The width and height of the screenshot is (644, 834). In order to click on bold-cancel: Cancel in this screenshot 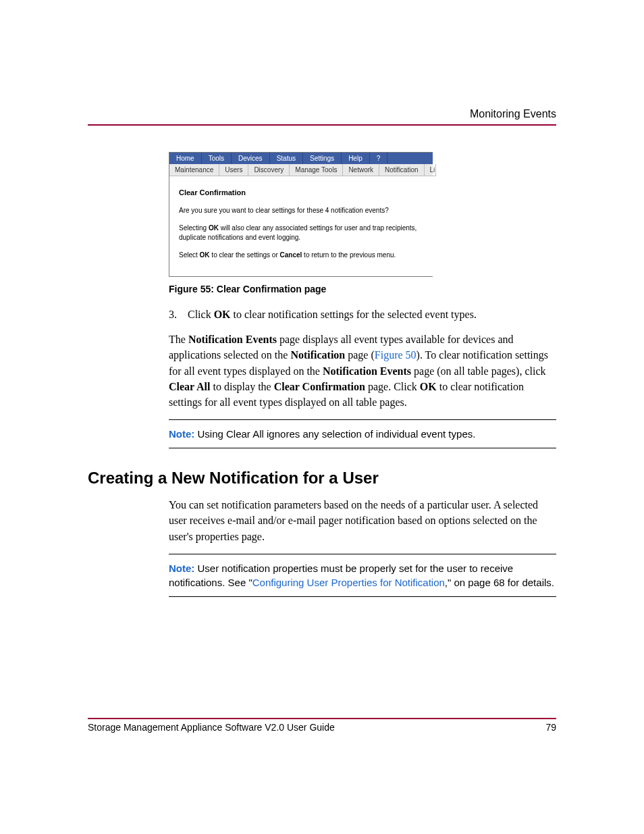, I will do `click(292, 255)`.